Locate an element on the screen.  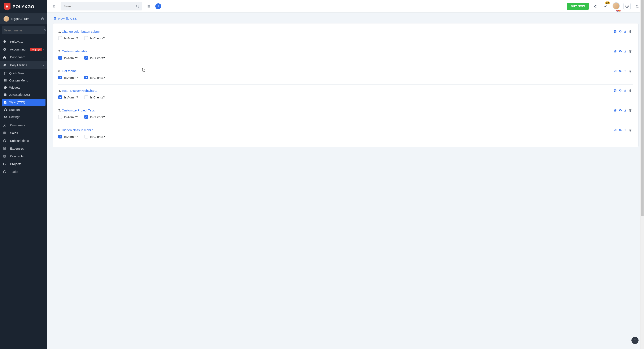
row-title-link: Custom data table is located at coordinates (74, 51).